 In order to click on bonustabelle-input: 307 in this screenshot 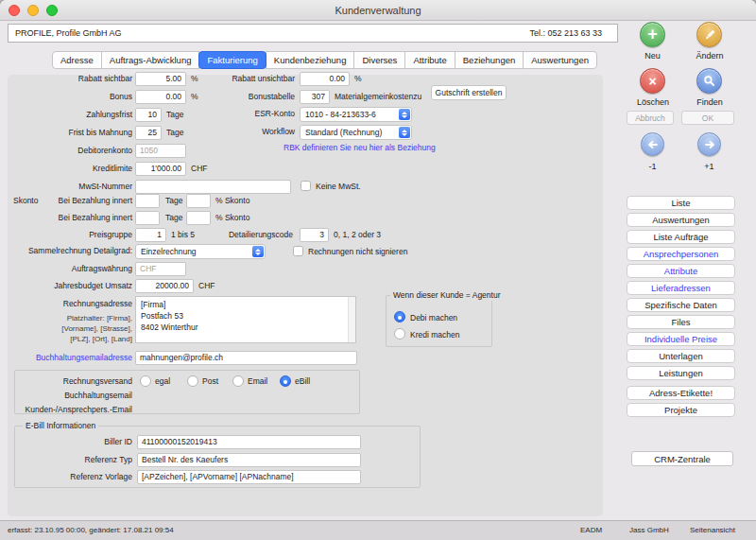, I will do `click(315, 96)`.